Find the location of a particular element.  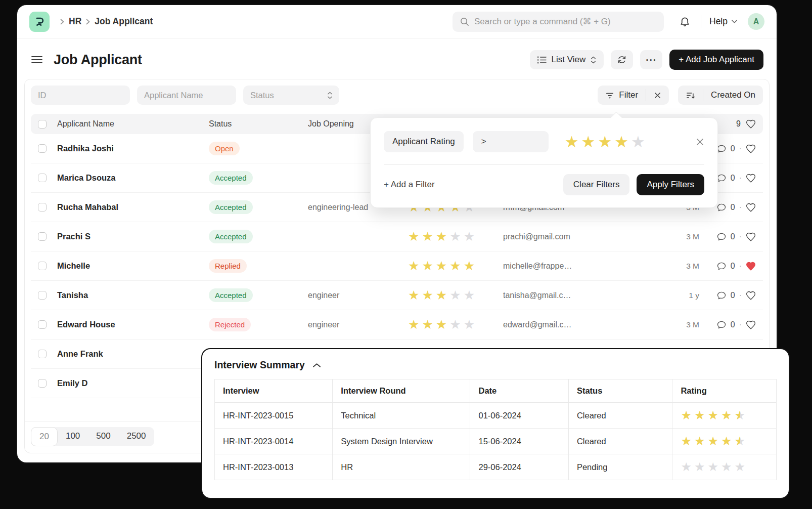

page-size-100: 100 is located at coordinates (73, 437).